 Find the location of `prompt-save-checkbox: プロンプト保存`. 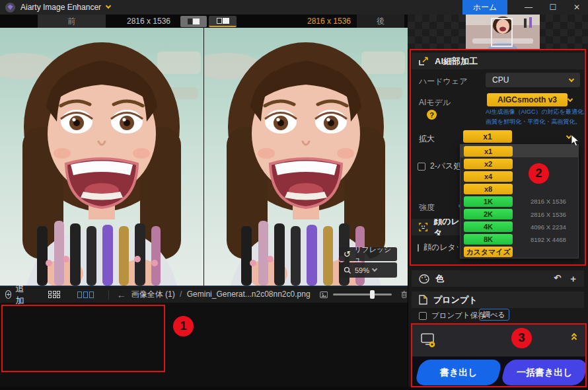

prompt-save-checkbox: プロンプト保存 is located at coordinates (452, 316).